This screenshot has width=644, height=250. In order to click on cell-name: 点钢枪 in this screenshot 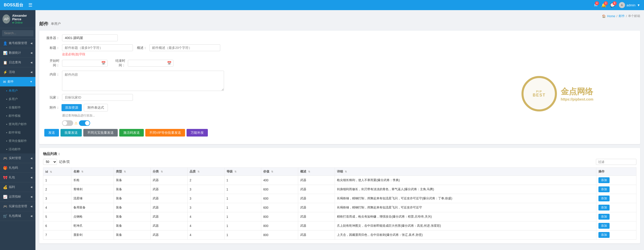, I will do `click(93, 217)`.